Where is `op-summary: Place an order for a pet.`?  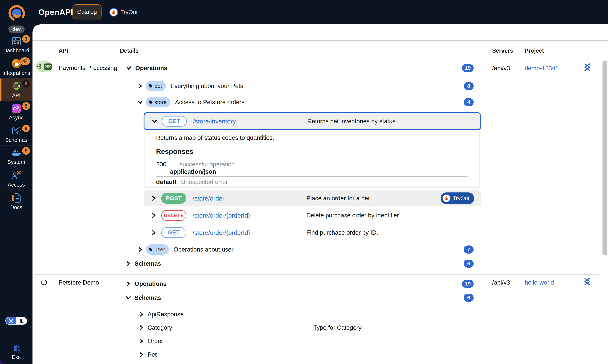
op-summary: Place an order for a pet. is located at coordinates (339, 198).